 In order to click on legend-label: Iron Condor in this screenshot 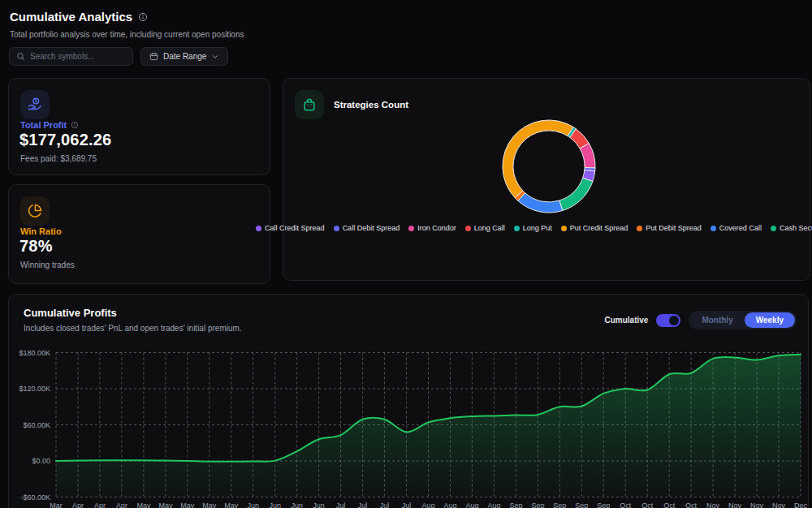, I will do `click(437, 228)`.